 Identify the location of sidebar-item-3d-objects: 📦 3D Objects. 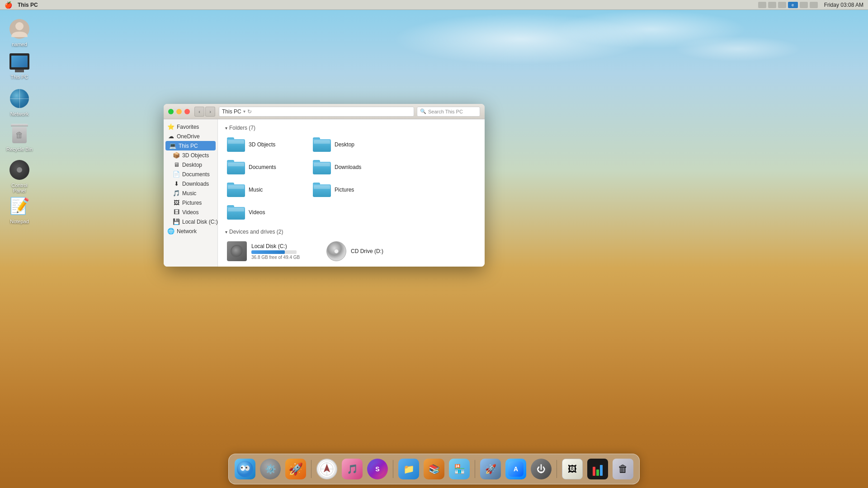
(191, 155).